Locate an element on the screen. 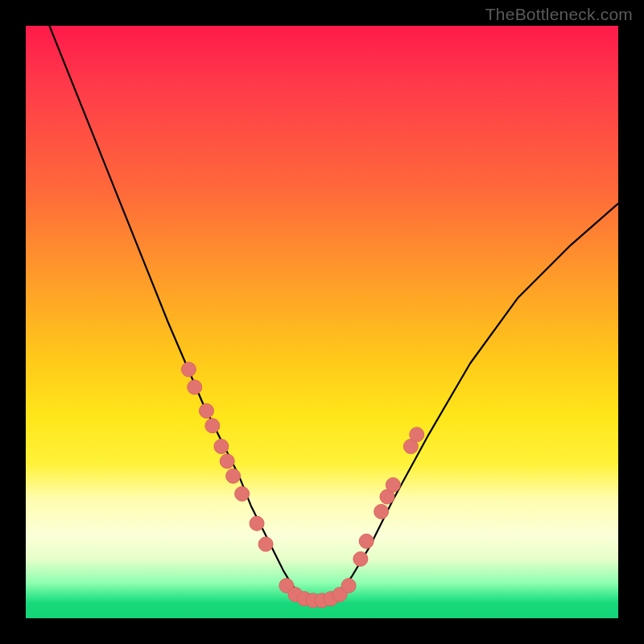 The width and height of the screenshot is (644, 644). highlight-dots is located at coordinates (303, 485).